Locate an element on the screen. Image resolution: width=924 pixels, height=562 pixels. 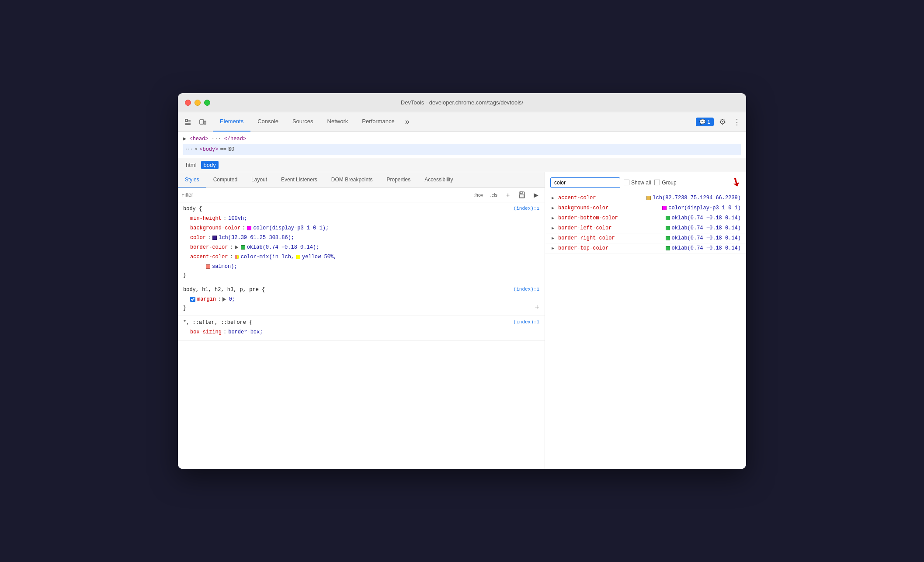
css-rule-body-headings: body, h1, h2, h3, p, pre { (index):1 mar… is located at coordinates (361, 300).